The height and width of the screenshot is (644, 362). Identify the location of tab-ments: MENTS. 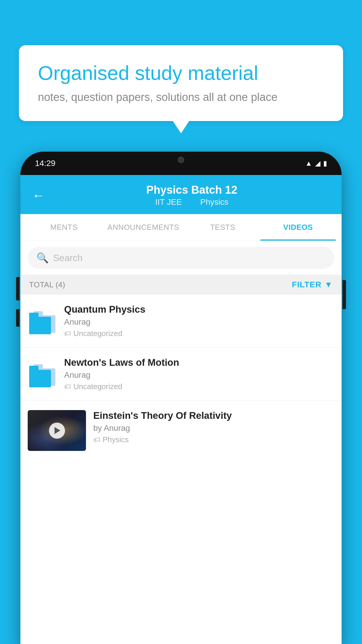
(64, 228).